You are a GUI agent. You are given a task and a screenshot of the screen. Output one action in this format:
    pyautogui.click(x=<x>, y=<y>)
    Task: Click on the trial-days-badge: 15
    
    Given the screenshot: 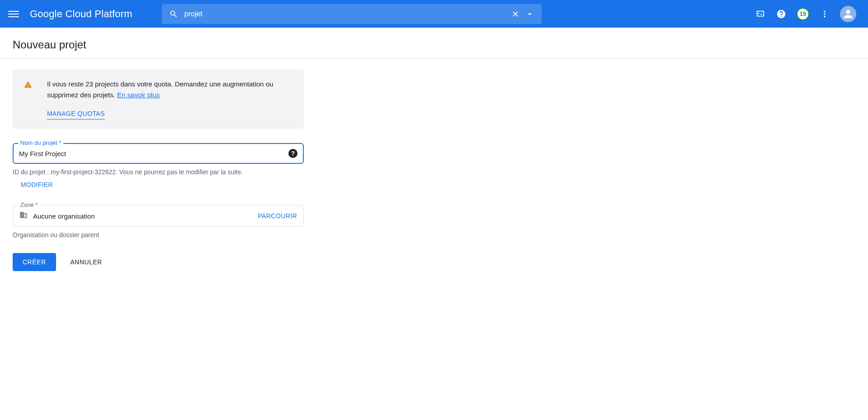 What is the action you would take?
    pyautogui.click(x=803, y=14)
    